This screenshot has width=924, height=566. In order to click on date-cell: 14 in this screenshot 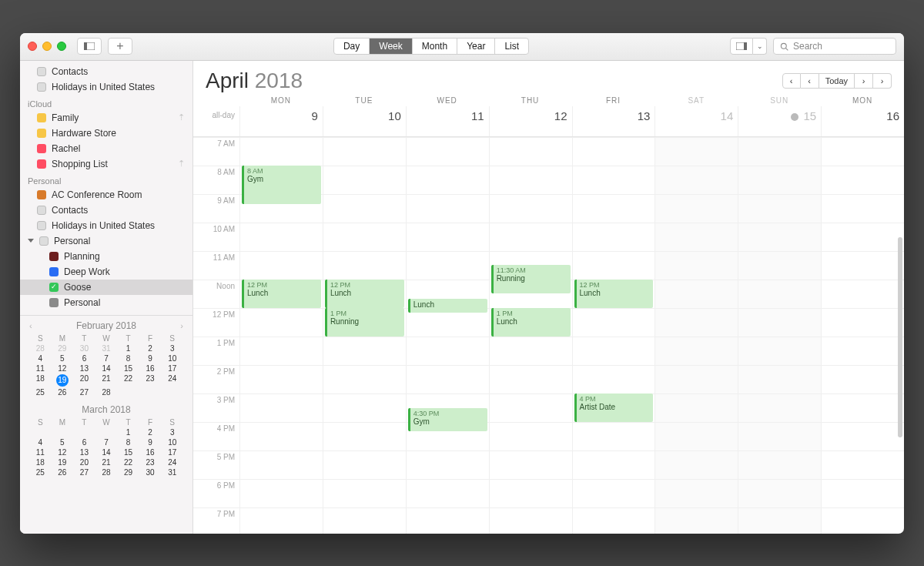, I will do `click(696, 122)`.